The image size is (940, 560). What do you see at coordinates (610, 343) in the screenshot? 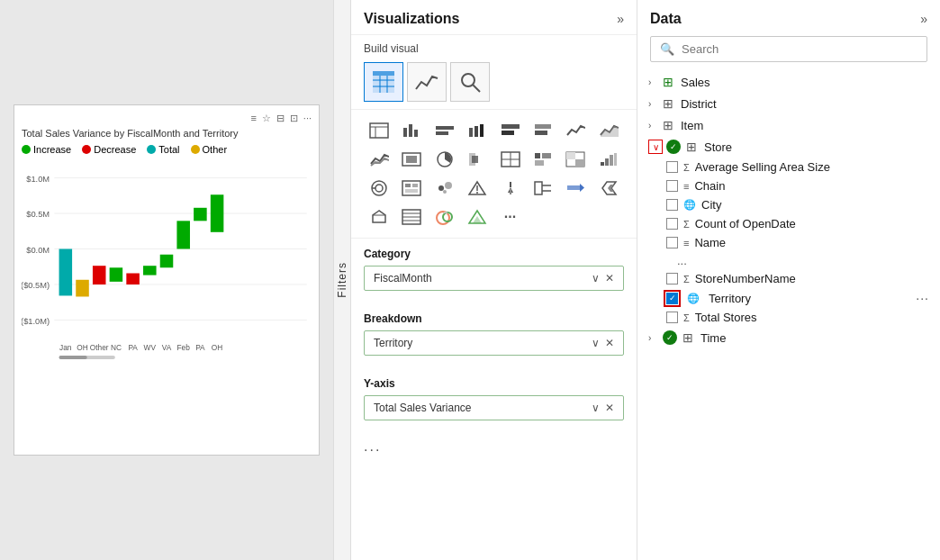
I see `breakdown-clear-icon: ✕` at bounding box center [610, 343].